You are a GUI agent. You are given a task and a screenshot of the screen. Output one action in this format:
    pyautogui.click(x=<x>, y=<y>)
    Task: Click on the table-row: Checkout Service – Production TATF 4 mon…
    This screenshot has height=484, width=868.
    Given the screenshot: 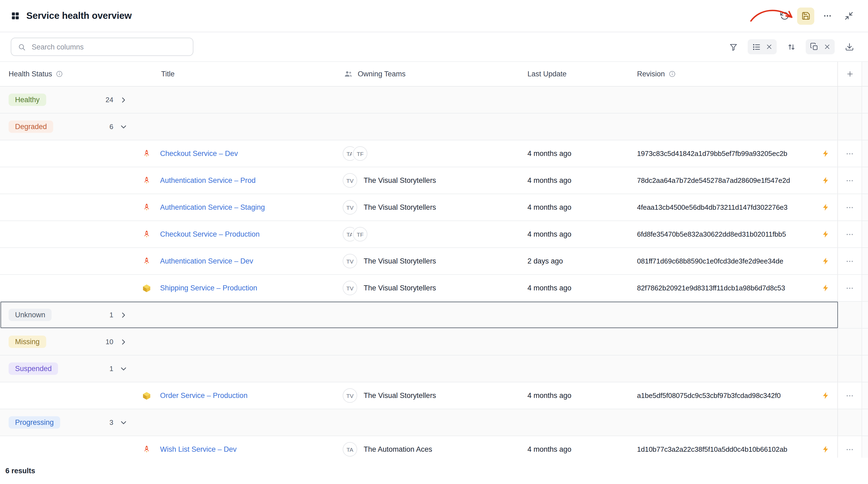 What is the action you would take?
    pyautogui.click(x=434, y=234)
    